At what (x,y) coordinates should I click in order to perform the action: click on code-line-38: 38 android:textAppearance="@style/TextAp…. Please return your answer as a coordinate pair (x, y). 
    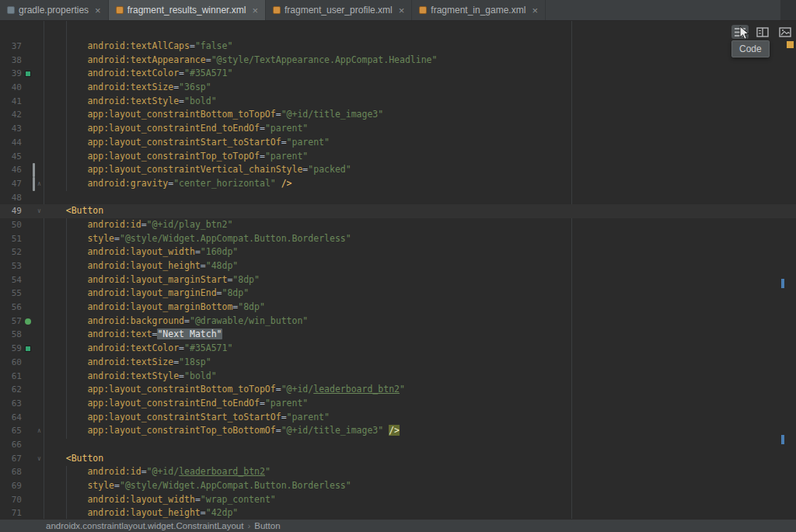
    Looking at the image, I should click on (398, 61).